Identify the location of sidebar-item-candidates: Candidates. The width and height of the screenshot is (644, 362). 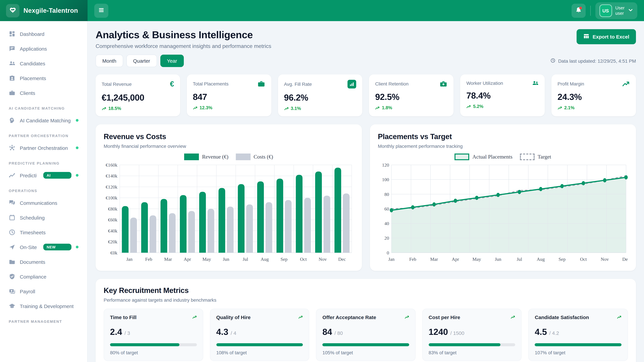
(44, 63).